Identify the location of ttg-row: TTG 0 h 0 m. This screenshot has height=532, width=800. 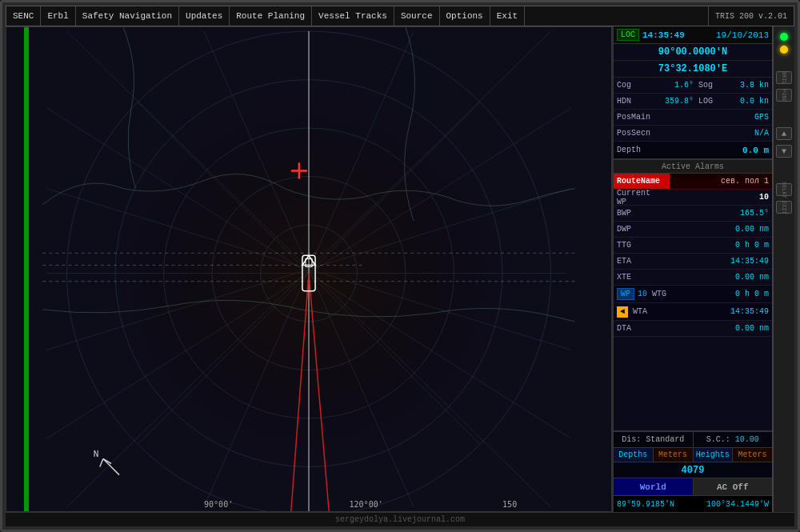
(693, 246).